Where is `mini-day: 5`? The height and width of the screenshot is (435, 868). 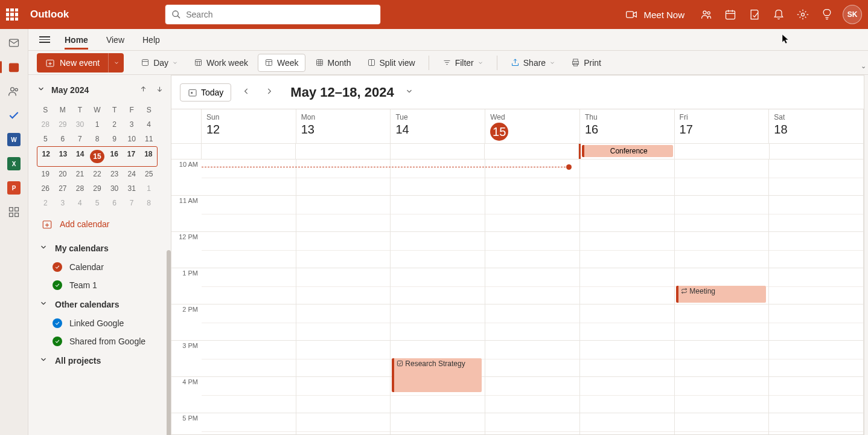 mini-day: 5 is located at coordinates (98, 203).